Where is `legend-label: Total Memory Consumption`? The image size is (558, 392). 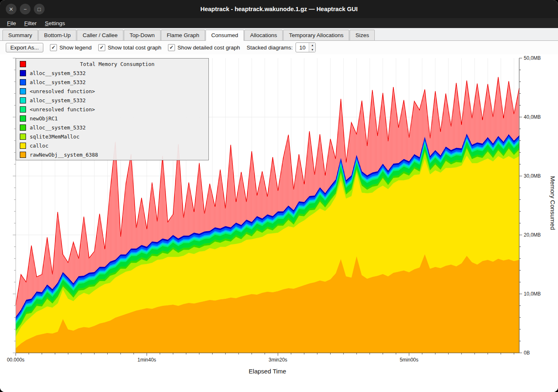 legend-label: Total Memory Consumption is located at coordinates (117, 64).